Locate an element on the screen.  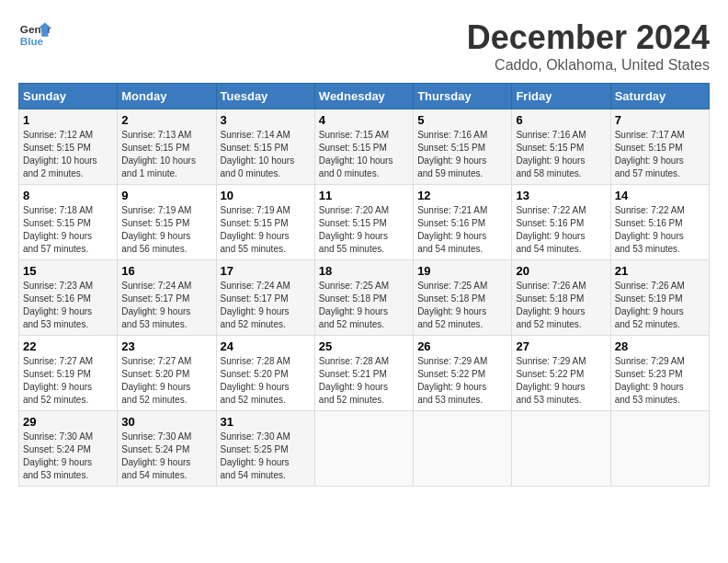
calendar-cell: 20Sunrise: 7:26 AMSunset: 5:18 PMDayligh… is located at coordinates (561, 298).